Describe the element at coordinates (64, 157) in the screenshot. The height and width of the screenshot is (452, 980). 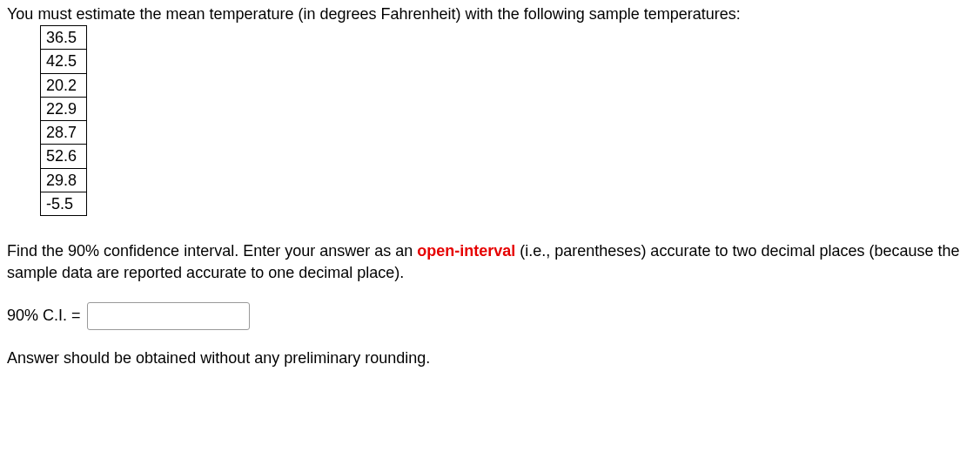
I see `table-row: 52.6` at that location.